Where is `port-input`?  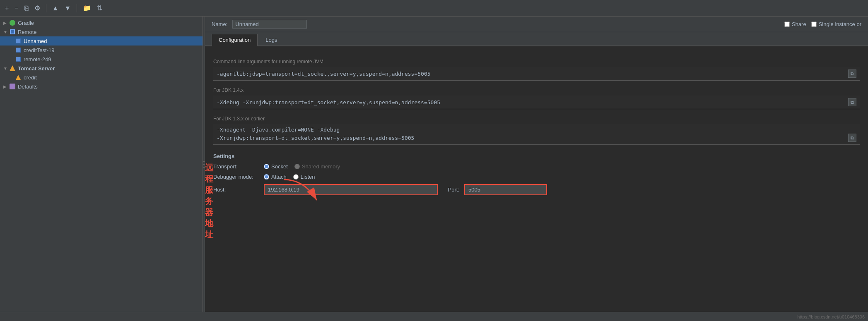
port-input is located at coordinates (506, 189).